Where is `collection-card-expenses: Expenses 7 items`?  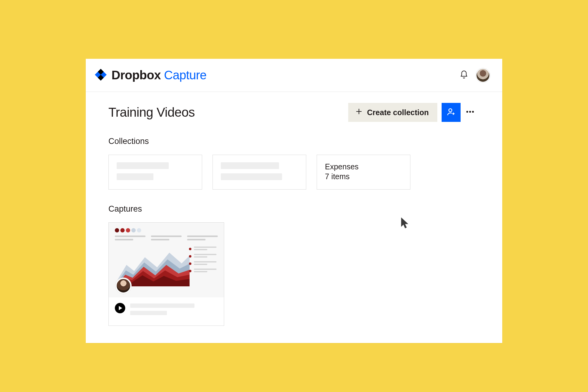
collection-card-expenses: Expenses 7 items is located at coordinates (364, 172).